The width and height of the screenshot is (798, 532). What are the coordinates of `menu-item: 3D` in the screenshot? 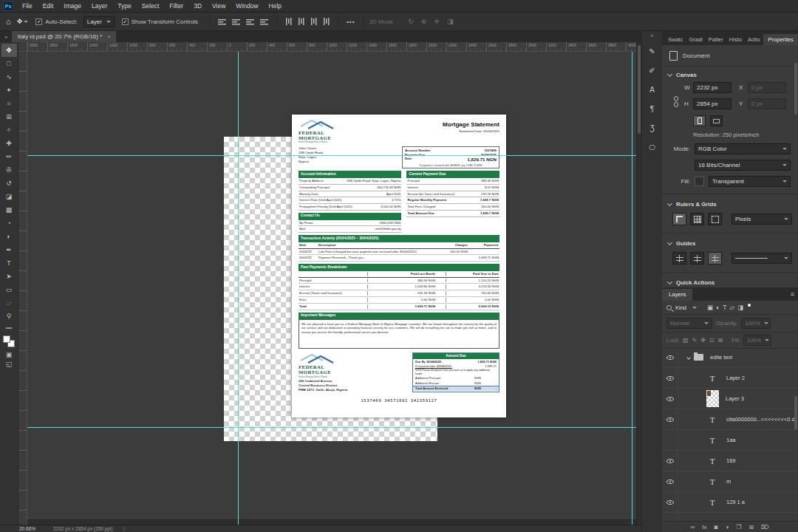 It's located at (198, 6).